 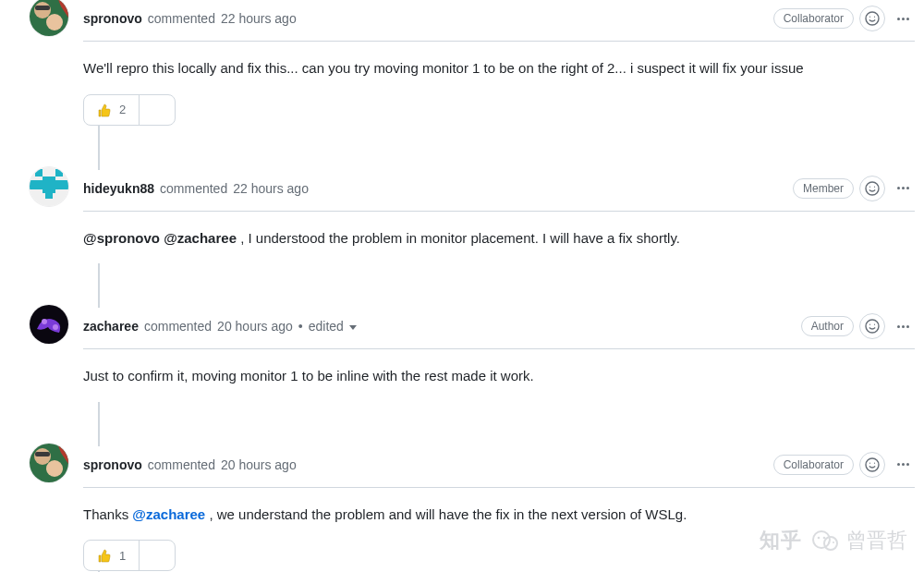 I want to click on author-link: zacharee, so click(x=111, y=326).